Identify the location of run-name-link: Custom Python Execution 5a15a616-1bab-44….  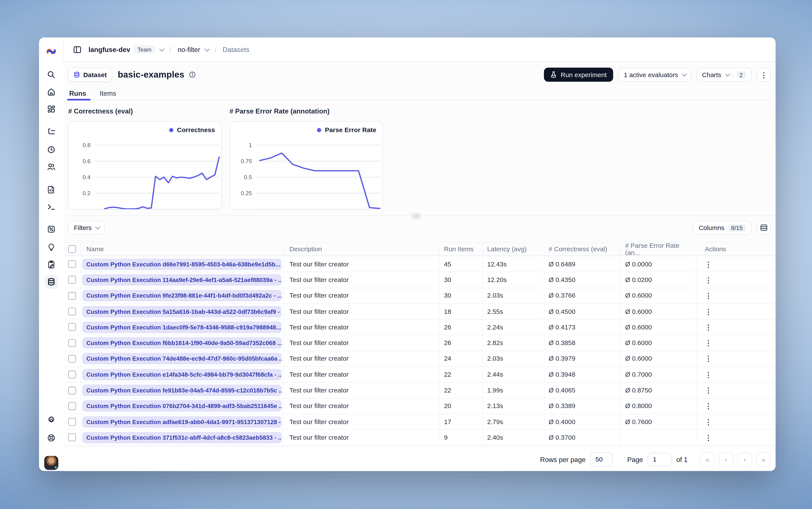
(182, 312).